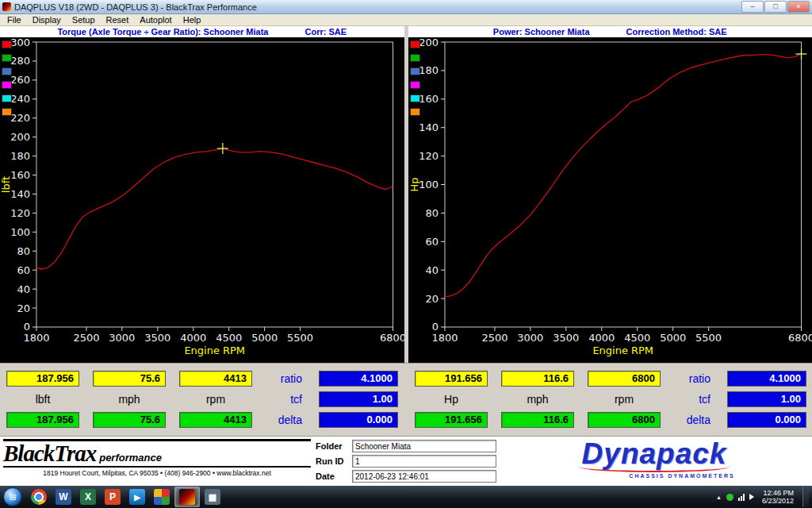 The image size is (812, 508). I want to click on blacktrax-logo: BlackTrax performance 1819 Houret Court,…, so click(158, 457).